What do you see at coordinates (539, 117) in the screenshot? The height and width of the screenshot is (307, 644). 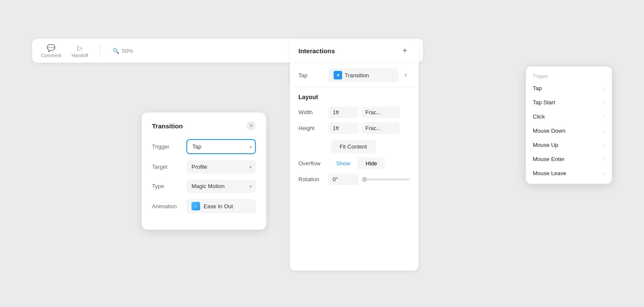 I see `trigger-click-label: Click` at bounding box center [539, 117].